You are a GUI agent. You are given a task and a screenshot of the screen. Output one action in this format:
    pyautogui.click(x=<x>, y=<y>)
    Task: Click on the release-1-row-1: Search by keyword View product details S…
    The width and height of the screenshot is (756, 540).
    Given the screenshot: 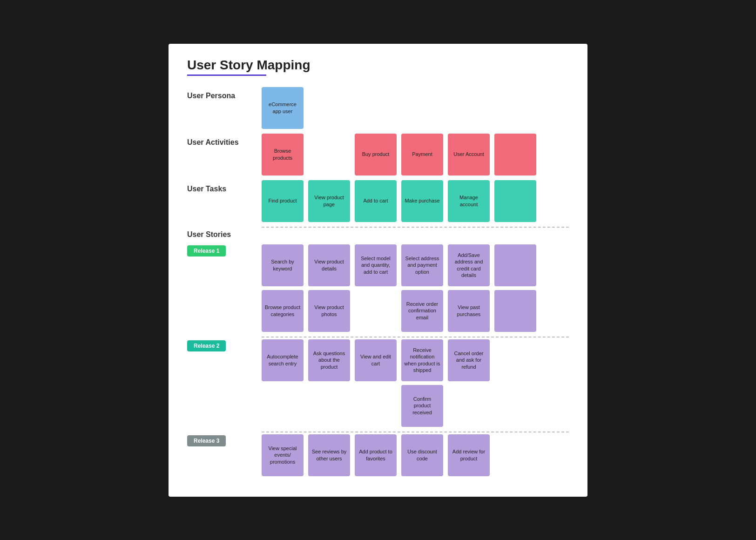 What is the action you would take?
    pyautogui.click(x=415, y=265)
    